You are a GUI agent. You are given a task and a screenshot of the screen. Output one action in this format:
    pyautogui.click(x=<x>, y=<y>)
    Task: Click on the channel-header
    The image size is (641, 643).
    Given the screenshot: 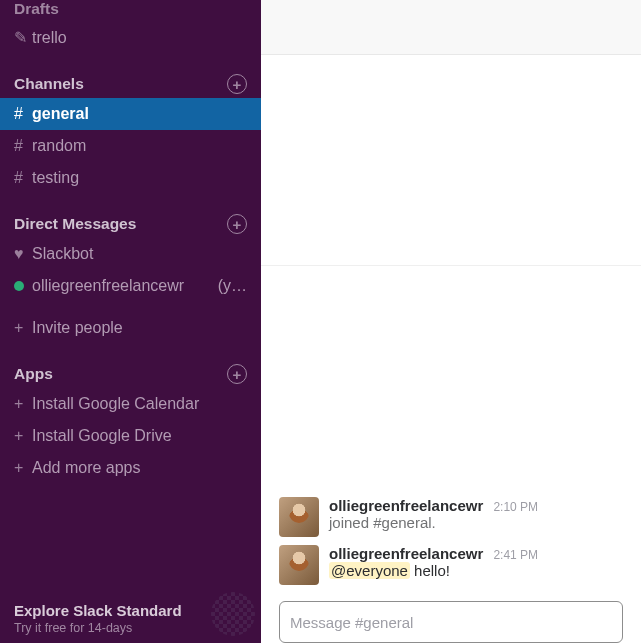 What is the action you would take?
    pyautogui.click(x=451, y=28)
    